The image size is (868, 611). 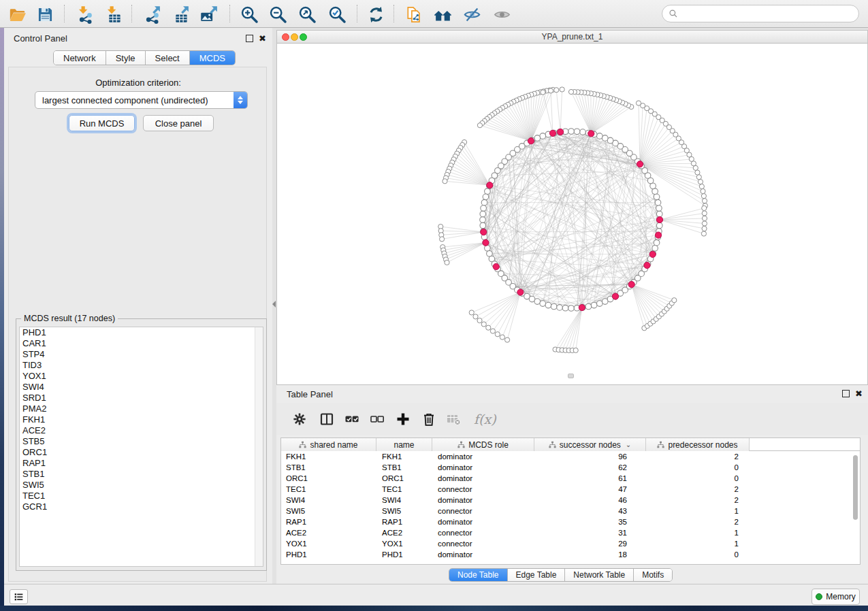 I want to click on table-row: YOX1YOX1connector291, so click(x=570, y=544).